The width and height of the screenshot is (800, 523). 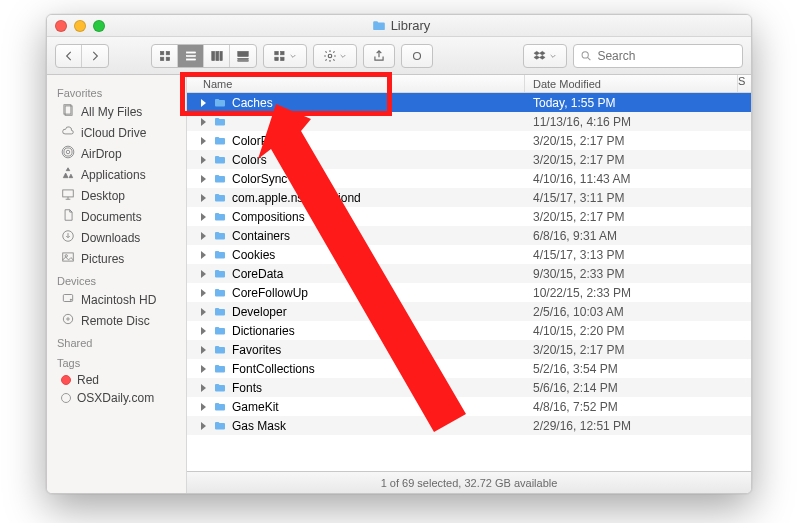 I want to click on sidebar-item-downloads: Downloads, so click(x=116, y=238).